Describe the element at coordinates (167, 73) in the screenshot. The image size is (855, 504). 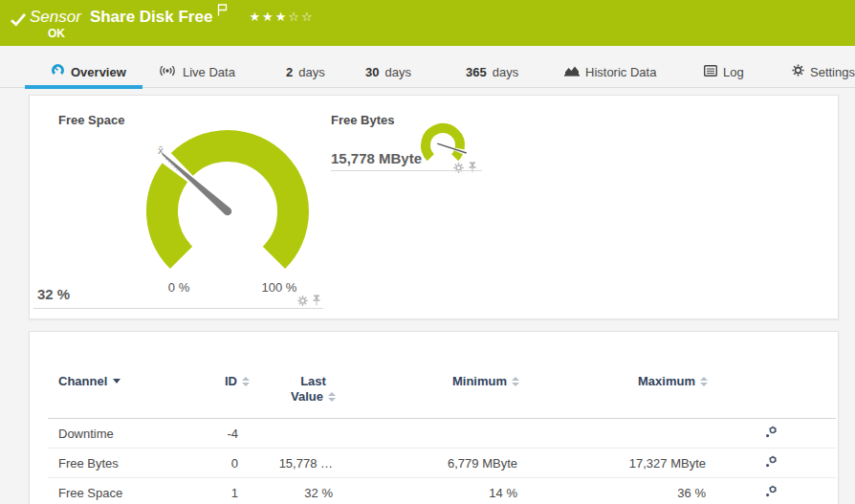
I see `broadcast-icon` at that location.